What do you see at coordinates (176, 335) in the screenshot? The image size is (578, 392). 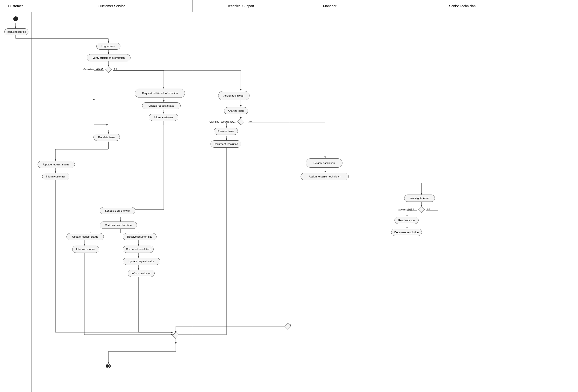 I see `merge-1-diamond` at bounding box center [176, 335].